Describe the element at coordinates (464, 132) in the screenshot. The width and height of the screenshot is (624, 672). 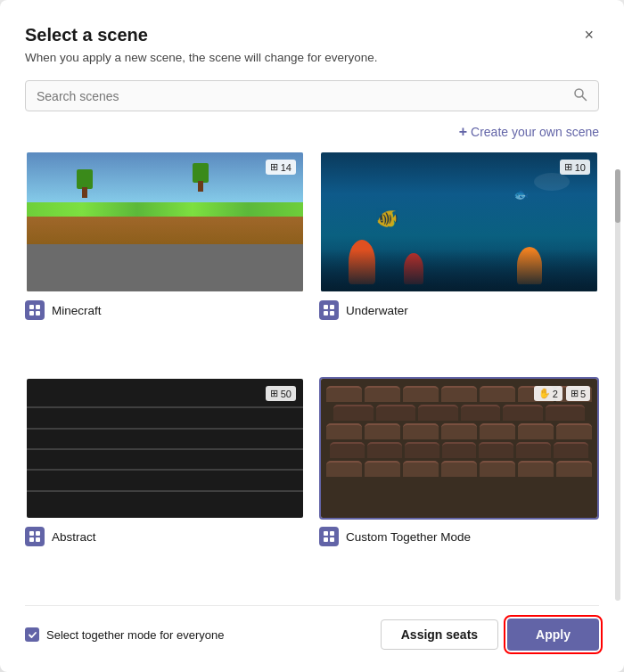
I see `plus-icon: +` at that location.